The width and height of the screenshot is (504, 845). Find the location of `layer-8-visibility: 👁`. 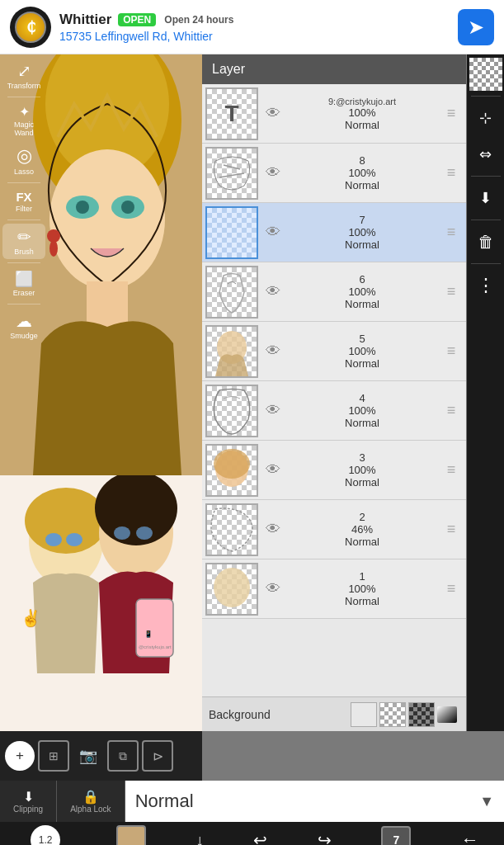

layer-8-visibility: 👁 is located at coordinates (273, 173).